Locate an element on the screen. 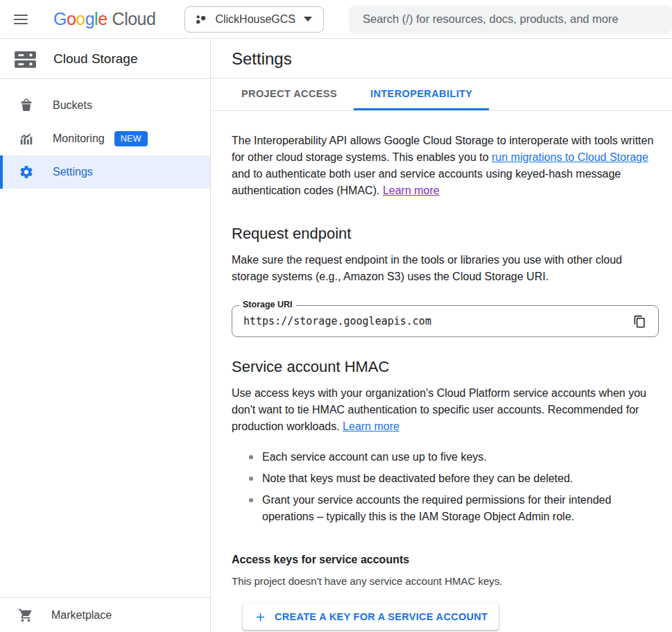 The width and height of the screenshot is (672, 632). sidebar-item-monitoring: Monitoring NEW is located at coordinates (105, 139).